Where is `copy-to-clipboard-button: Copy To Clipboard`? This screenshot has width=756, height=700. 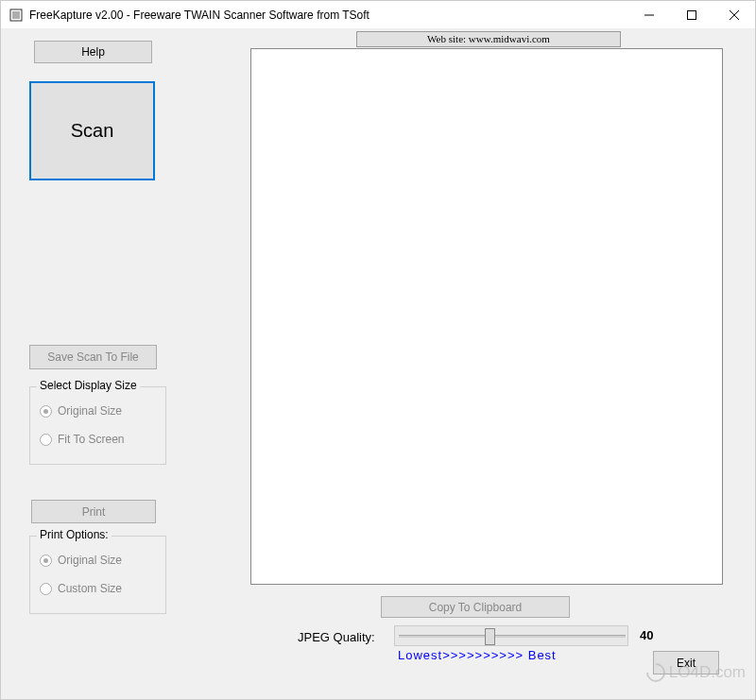 copy-to-clipboard-button: Copy To Clipboard is located at coordinates (475, 606).